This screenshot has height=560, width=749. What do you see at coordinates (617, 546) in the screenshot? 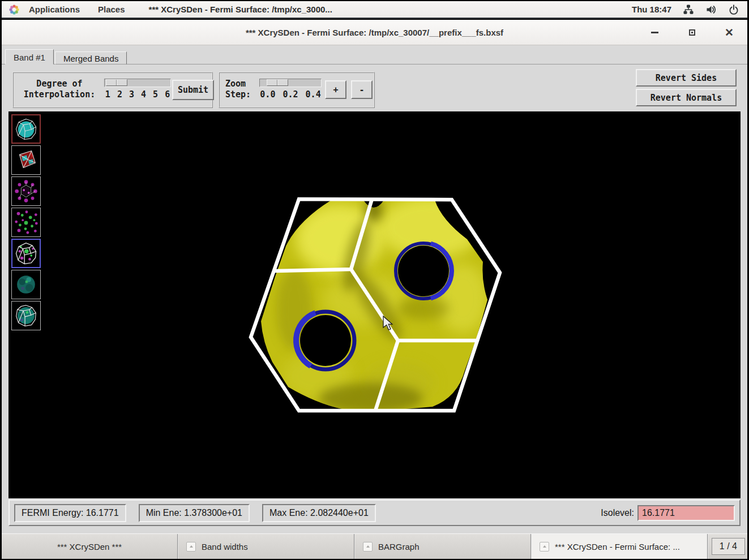
I see `taskbar-item-label: *** XCrySDen - Fermi Surface: ...` at bounding box center [617, 546].